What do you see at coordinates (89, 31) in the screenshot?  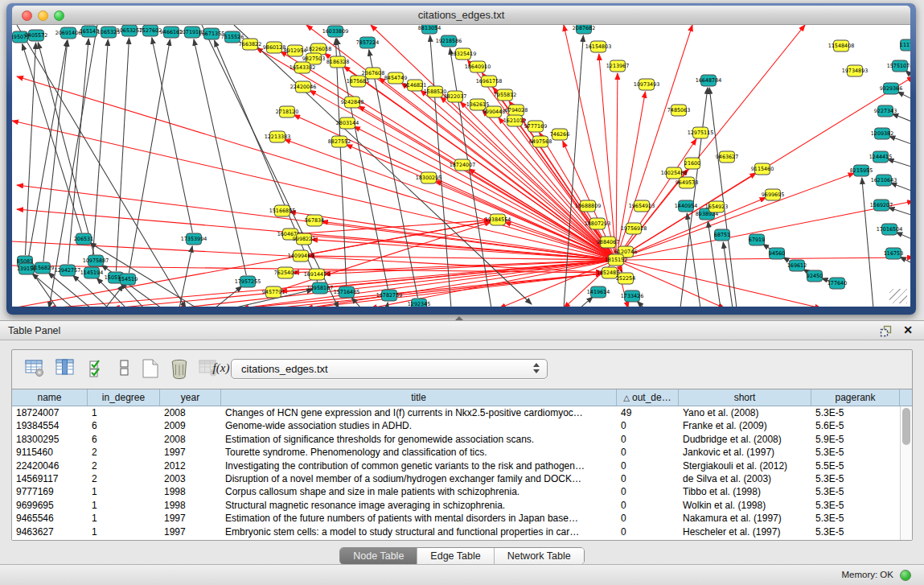 I see `graph-node: 165143` at bounding box center [89, 31].